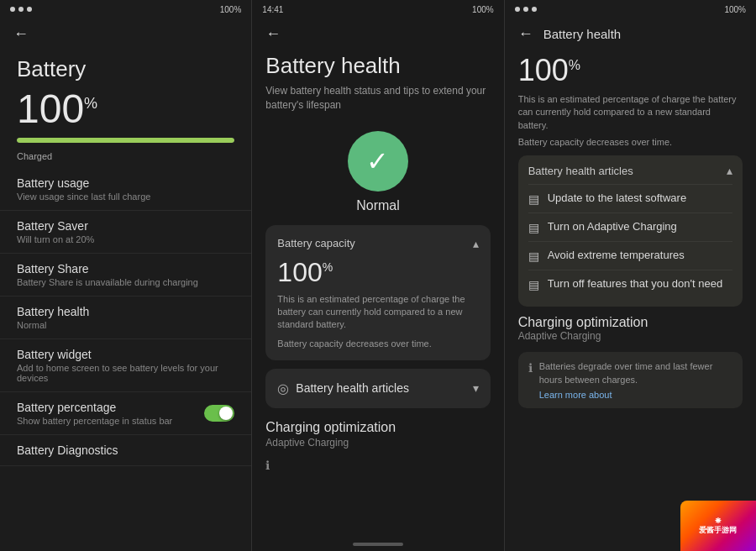 The width and height of the screenshot is (756, 551). I want to click on watermark: ❋ 爱酱手游网, so click(718, 526).